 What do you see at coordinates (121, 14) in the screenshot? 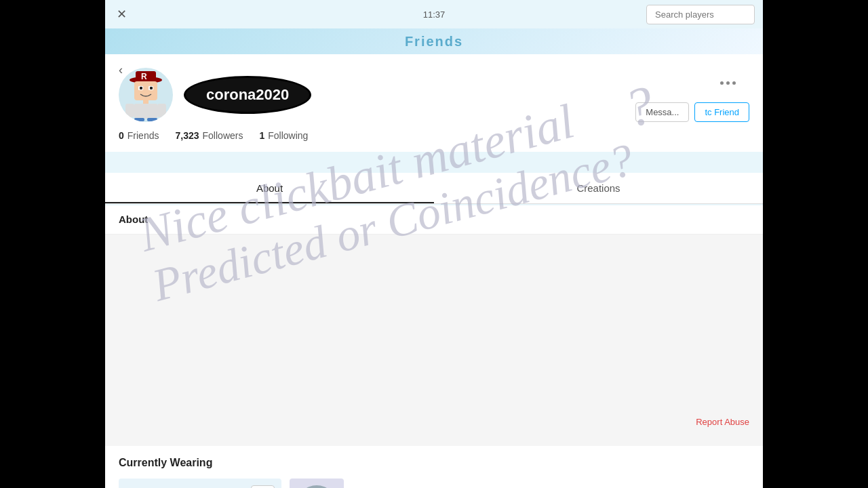
I see `close-button: ✕` at bounding box center [121, 14].